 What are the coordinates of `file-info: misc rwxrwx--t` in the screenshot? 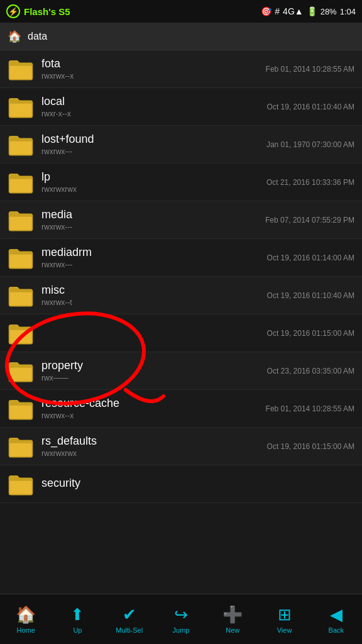 It's located at (151, 296).